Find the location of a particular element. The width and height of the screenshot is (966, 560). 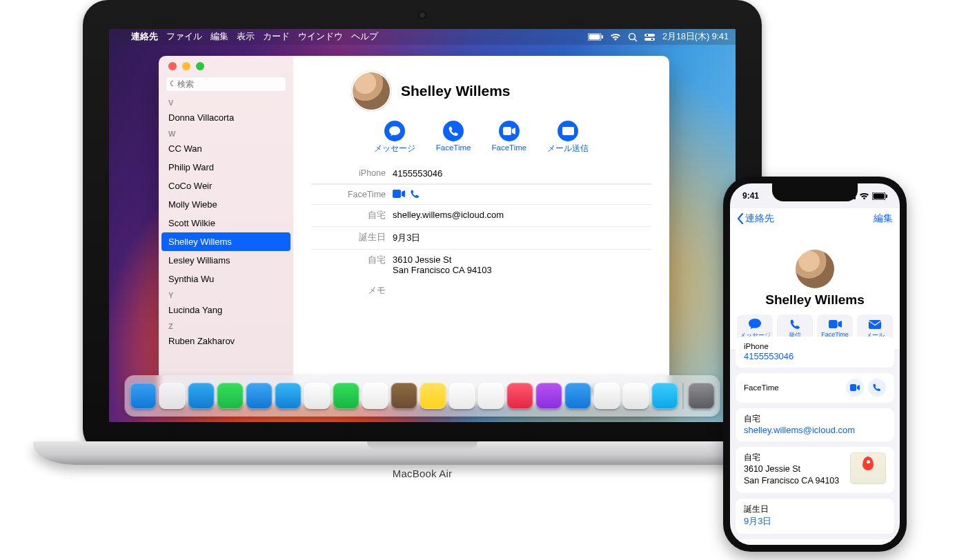

search-icon is located at coordinates (171, 84).